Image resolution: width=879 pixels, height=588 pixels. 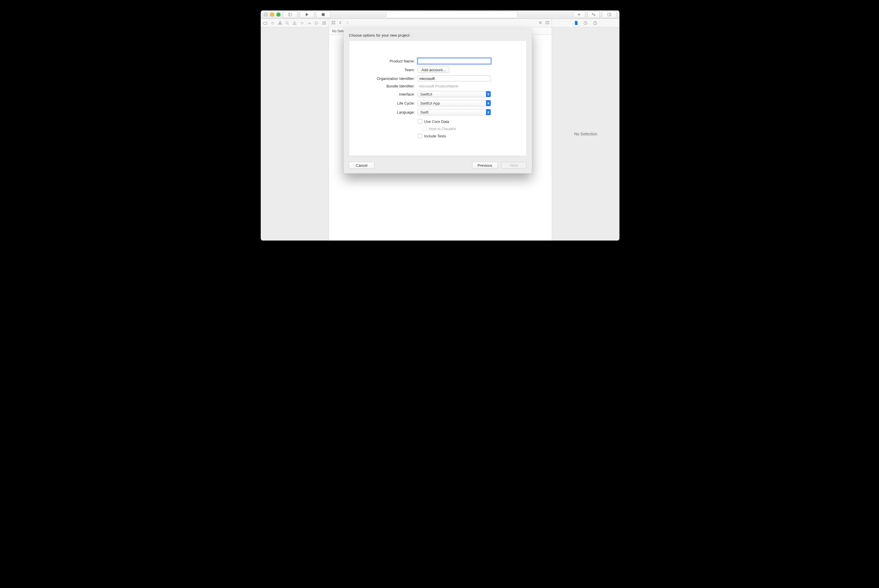 What do you see at coordinates (576, 23) in the screenshot?
I see `file-inspector-tab` at bounding box center [576, 23].